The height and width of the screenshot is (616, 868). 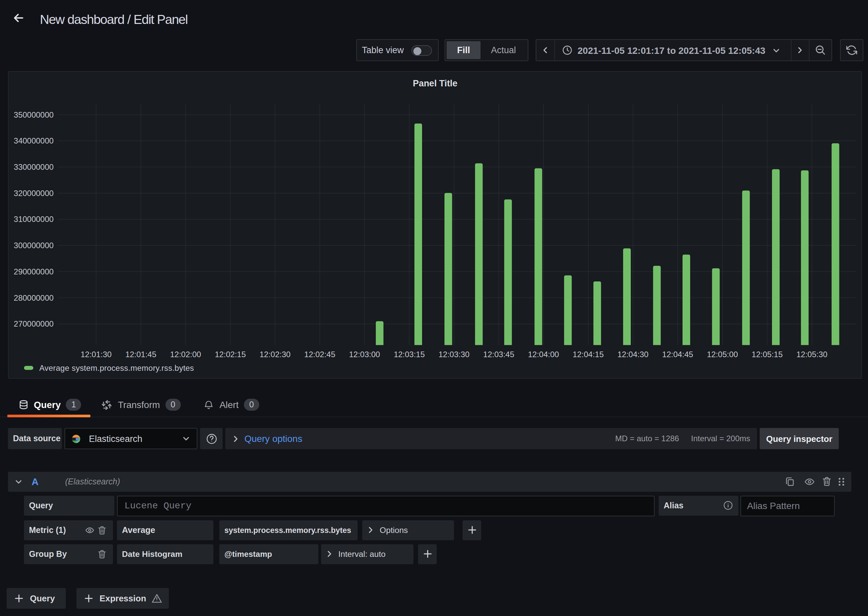 What do you see at coordinates (185, 354) in the screenshot?
I see `svg-text: 12:02:00` at bounding box center [185, 354].